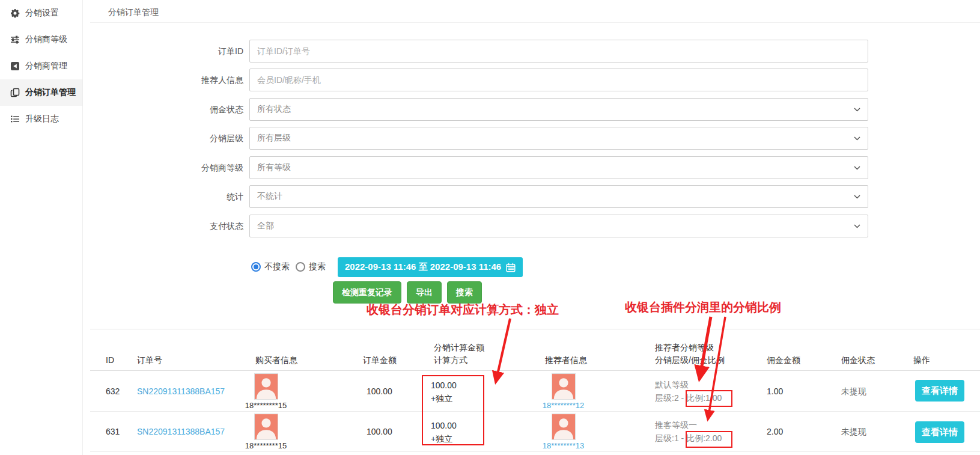  Describe the element at coordinates (690, 354) in the screenshot. I see `col-header-level: 推荐者分销等级 分销层级/佣金比例` at that location.